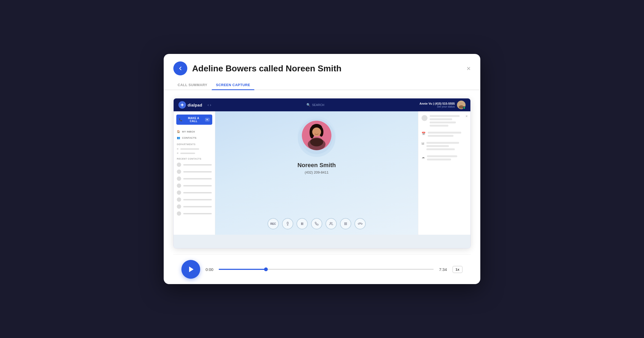 The width and height of the screenshot is (644, 338). I want to click on dp-add-button, so click(331, 224).